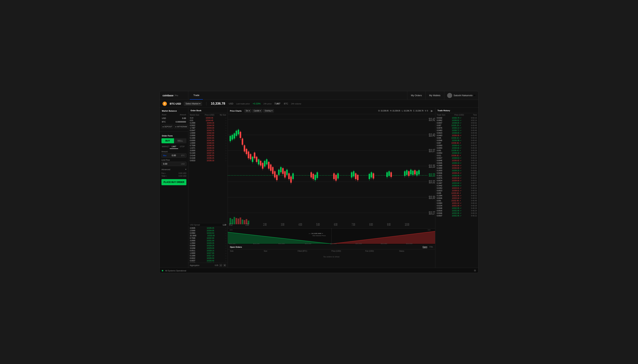  What do you see at coordinates (431, 247) in the screenshot?
I see `fills-tab: Fills` at bounding box center [431, 247].